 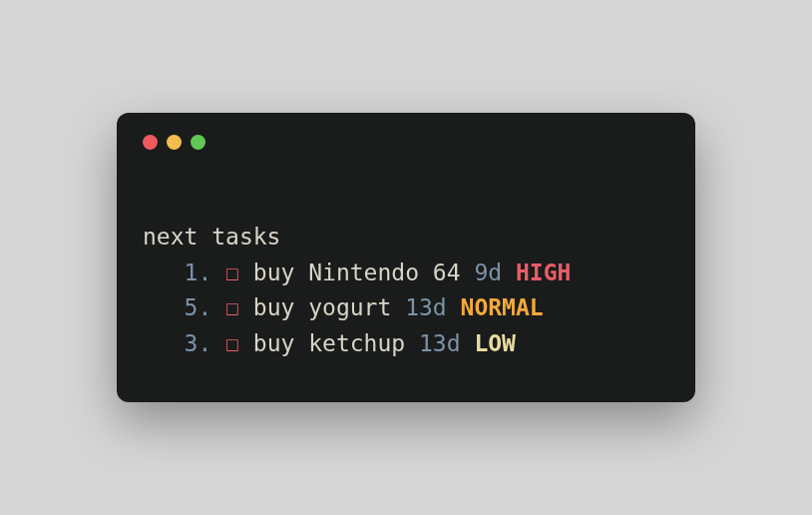 What do you see at coordinates (322, 307) in the screenshot?
I see `task-description: buy yogurt` at bounding box center [322, 307].